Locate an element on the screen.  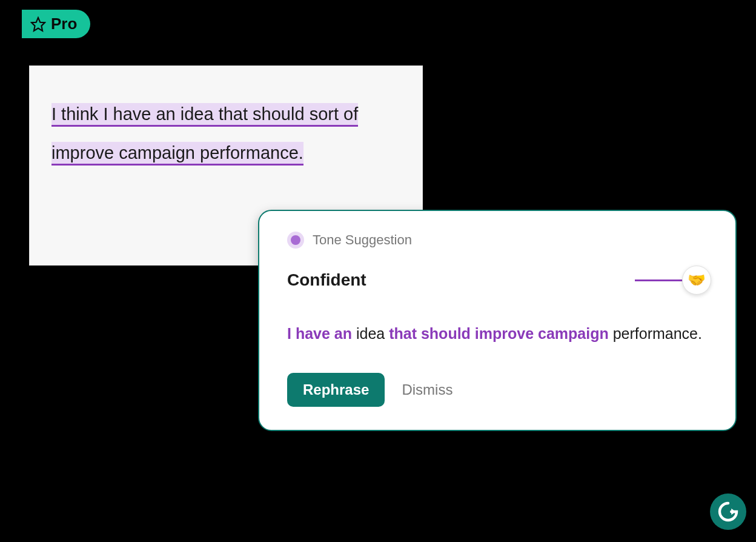
grammarly-g-icon is located at coordinates (728, 512).